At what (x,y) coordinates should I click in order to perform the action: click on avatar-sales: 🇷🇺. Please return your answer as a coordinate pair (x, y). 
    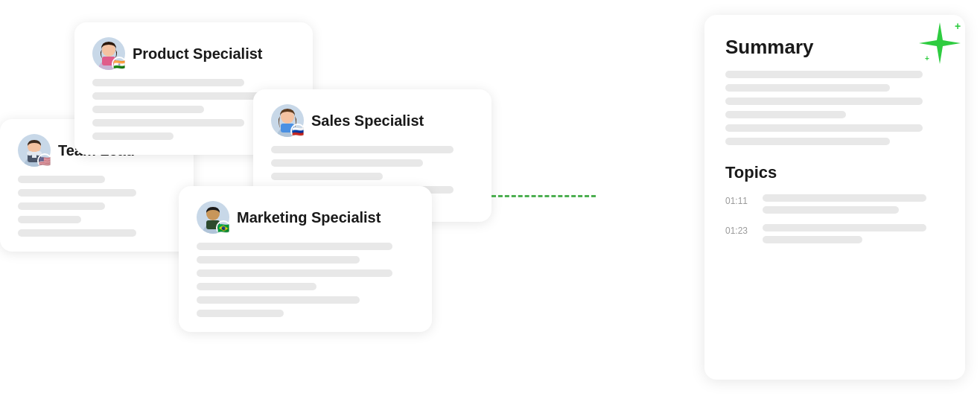
    Looking at the image, I should click on (287, 121).